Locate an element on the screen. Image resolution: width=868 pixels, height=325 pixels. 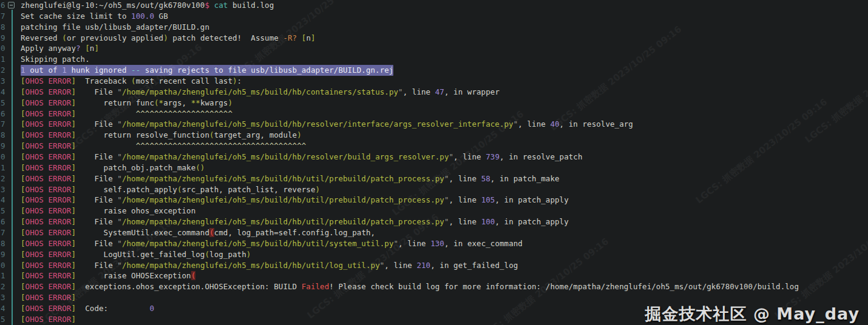
log-line: 7[OHOS ERROR] SystemUtil.exec_command(cm… is located at coordinates (434, 233).